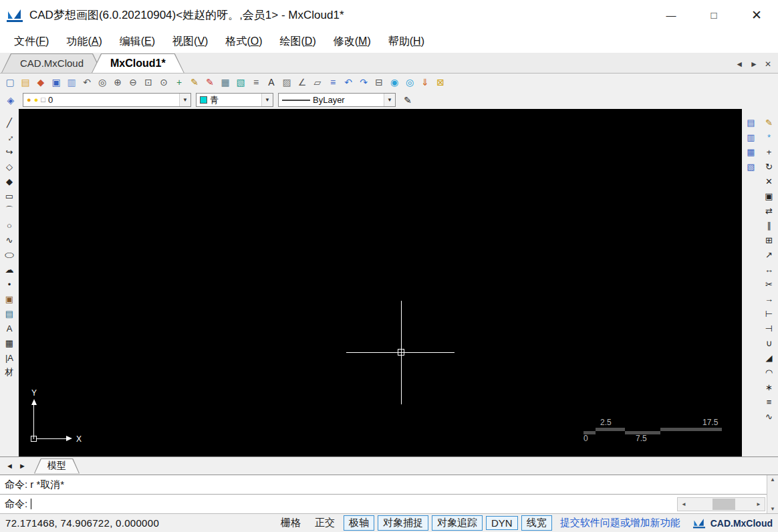 The width and height of the screenshot is (778, 532). Describe the element at coordinates (769, 122) in the screenshot. I see `brush-icon: ✎` at that location.